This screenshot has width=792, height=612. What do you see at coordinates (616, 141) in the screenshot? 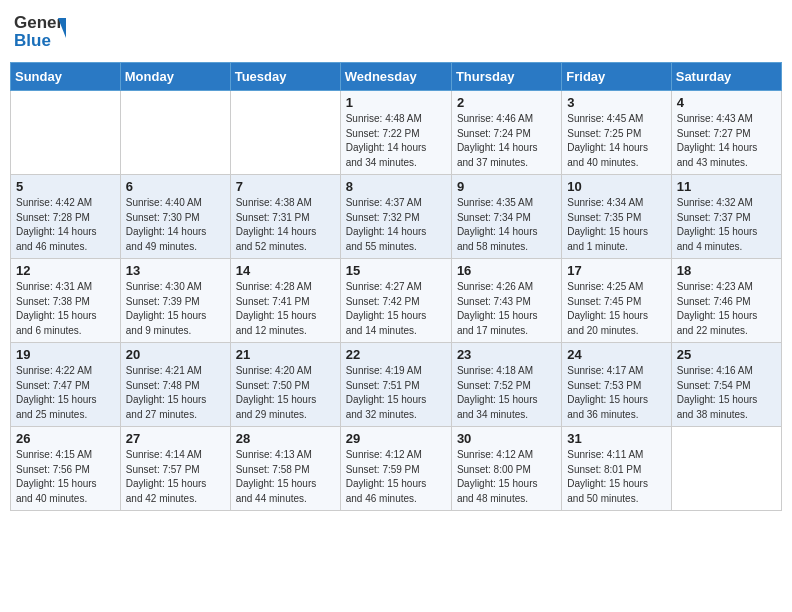
I see `day-info: Sunrise: 4:45 AM Sunset: 7:25 PM Dayligh…` at bounding box center [616, 141].